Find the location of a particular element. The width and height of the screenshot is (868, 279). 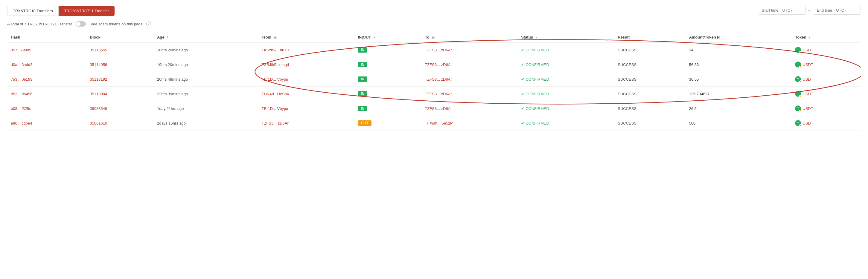

hash-link: 857...299d9 is located at coordinates (21, 50).